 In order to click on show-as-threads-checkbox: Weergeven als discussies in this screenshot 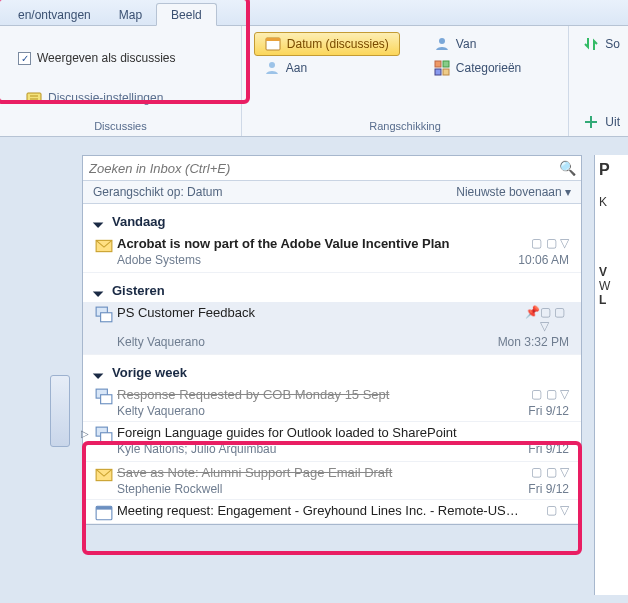, I will do `click(120, 58)`.